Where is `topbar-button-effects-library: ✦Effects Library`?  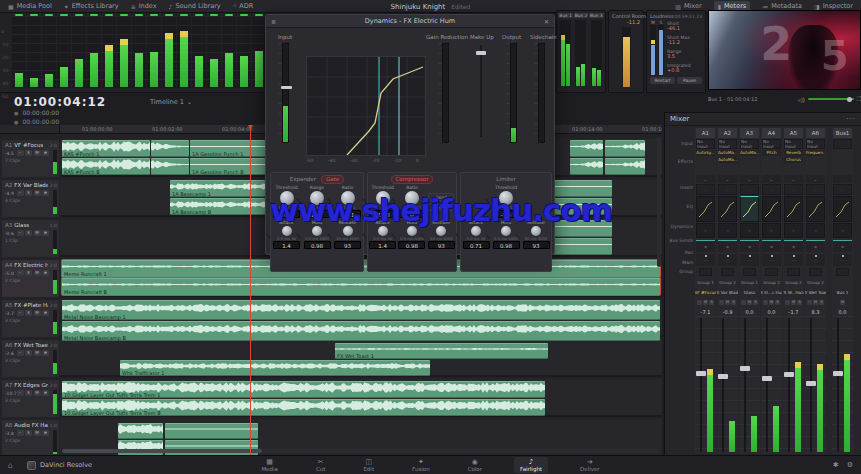
topbar-button-effects-library: ✦Effects Library is located at coordinates (92, 6).